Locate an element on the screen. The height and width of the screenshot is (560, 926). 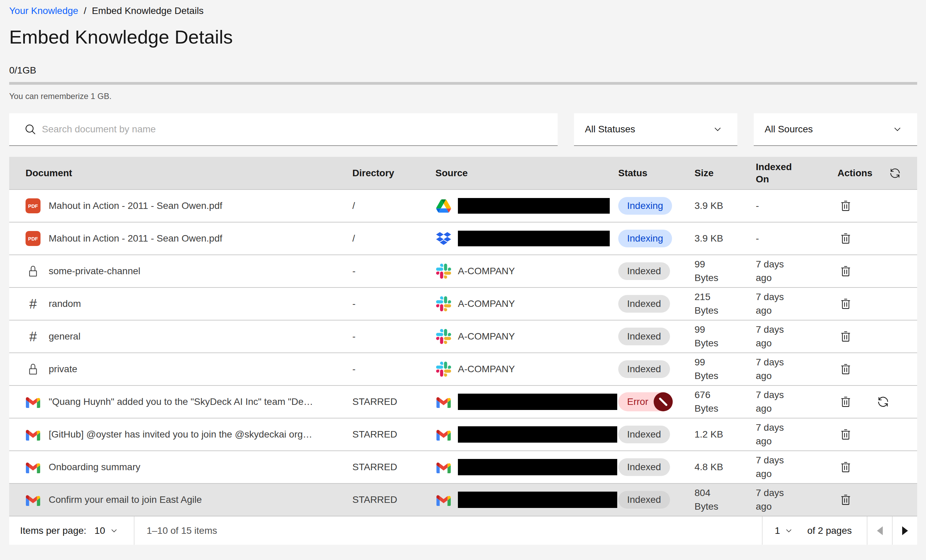
source-filter-dropdown: All Sources is located at coordinates (835, 130).